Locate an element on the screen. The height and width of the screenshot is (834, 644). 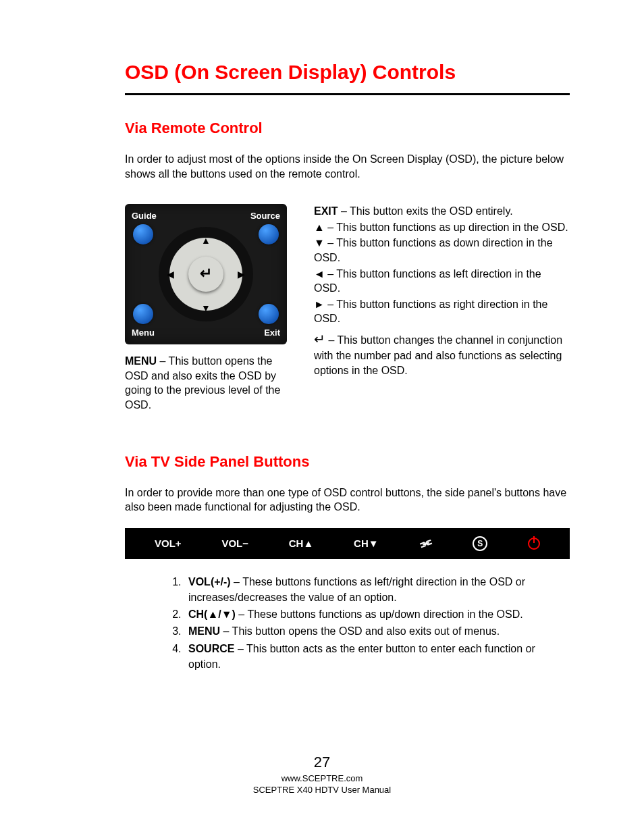
exit-button-icon is located at coordinates (269, 314).